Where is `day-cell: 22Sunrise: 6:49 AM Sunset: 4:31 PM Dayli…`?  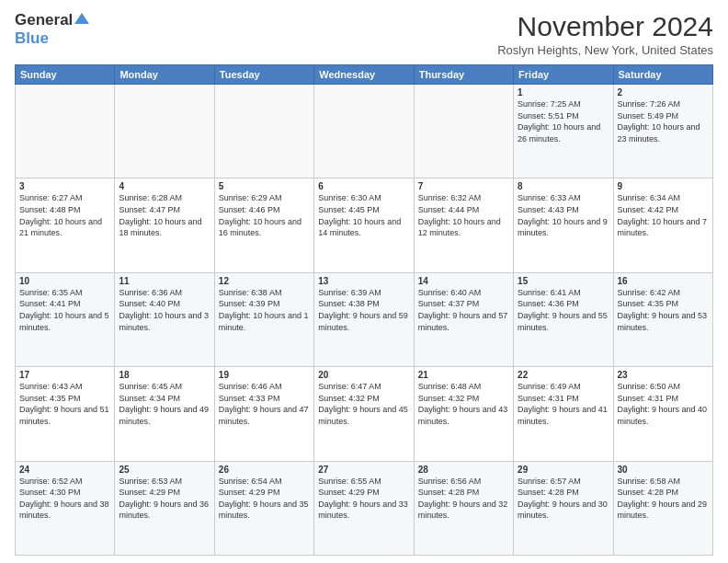 day-cell: 22Sunrise: 6:49 AM Sunset: 4:31 PM Dayli… is located at coordinates (563, 414).